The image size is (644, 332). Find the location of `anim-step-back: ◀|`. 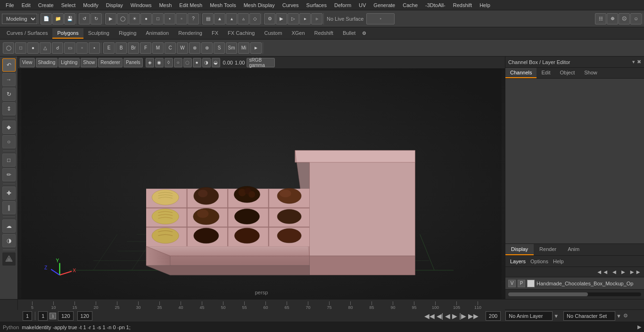

anim-step-back: ◀| is located at coordinates (440, 316).